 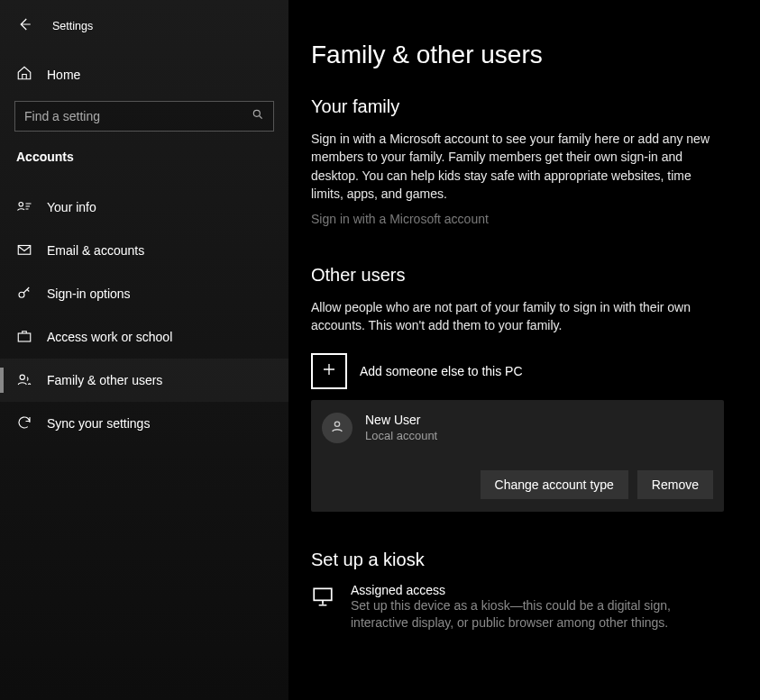 What do you see at coordinates (24, 380) in the screenshot?
I see `people-icon` at bounding box center [24, 380].